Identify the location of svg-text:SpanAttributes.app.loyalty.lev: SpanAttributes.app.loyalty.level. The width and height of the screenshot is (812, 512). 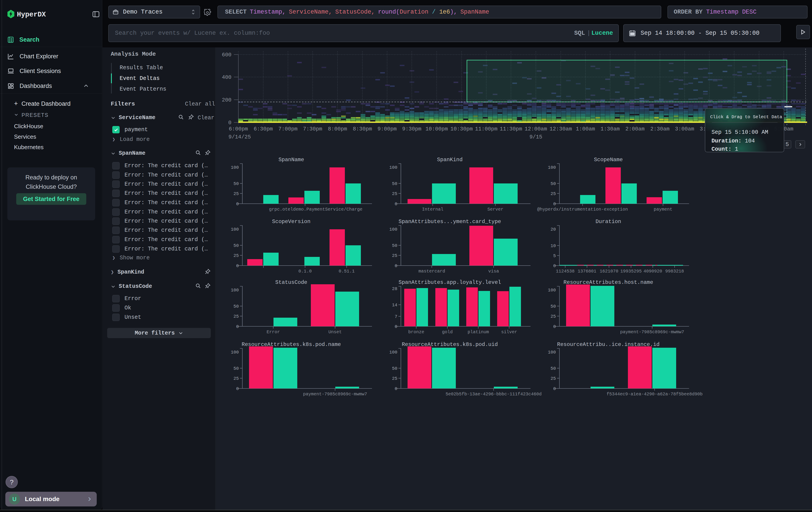
(450, 282).